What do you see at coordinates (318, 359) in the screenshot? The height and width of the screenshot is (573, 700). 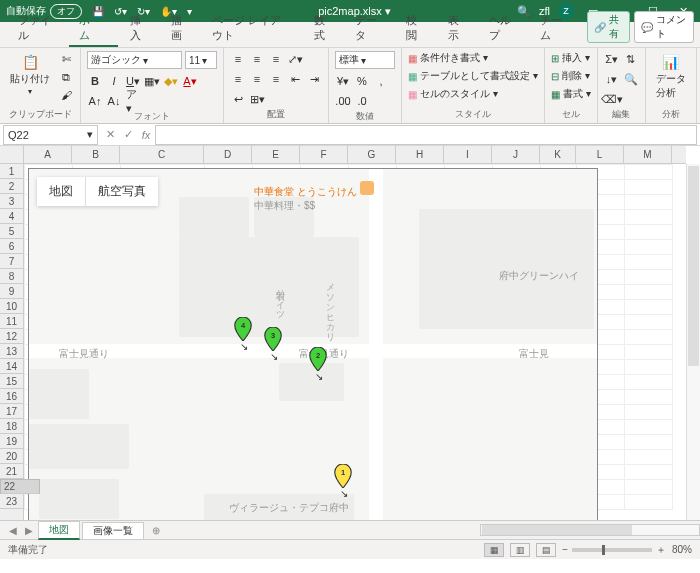 I see `map-pin-2: 2↘` at bounding box center [318, 359].